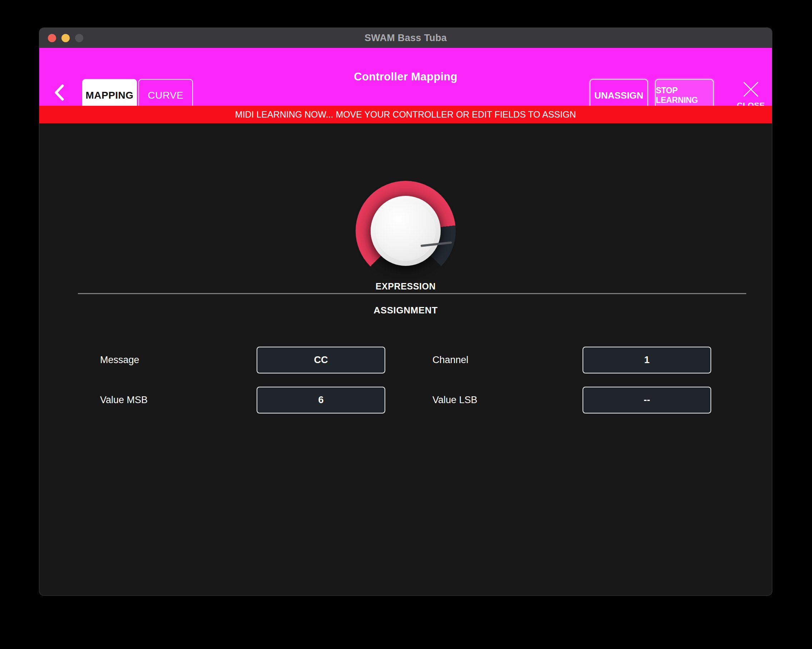 This screenshot has width=812, height=649. I want to click on message-field-label: Message, so click(120, 360).